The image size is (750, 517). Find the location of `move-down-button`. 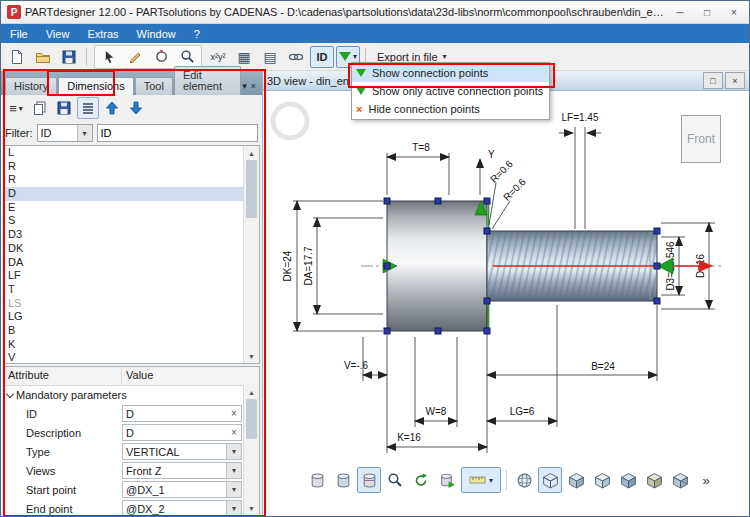

move-down-button is located at coordinates (136, 108).